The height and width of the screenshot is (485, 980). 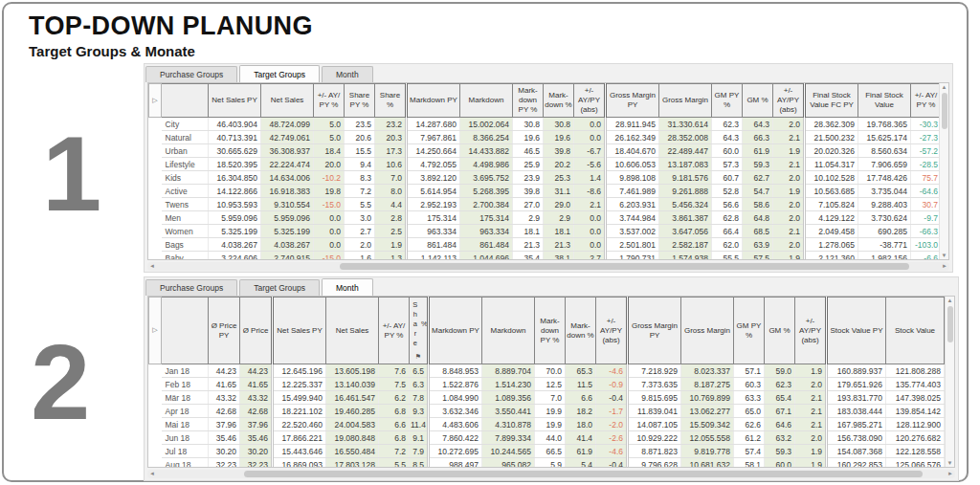 I want to click on horizontal-scrollbar-2: ◄ ►, so click(x=551, y=474).